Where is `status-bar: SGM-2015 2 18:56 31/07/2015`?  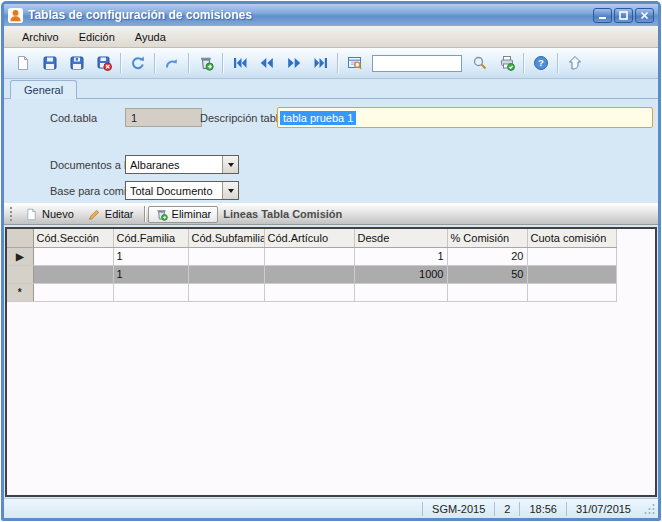 status-bar: SGM-2015 2 18:56 31/07/2015 is located at coordinates (331, 508).